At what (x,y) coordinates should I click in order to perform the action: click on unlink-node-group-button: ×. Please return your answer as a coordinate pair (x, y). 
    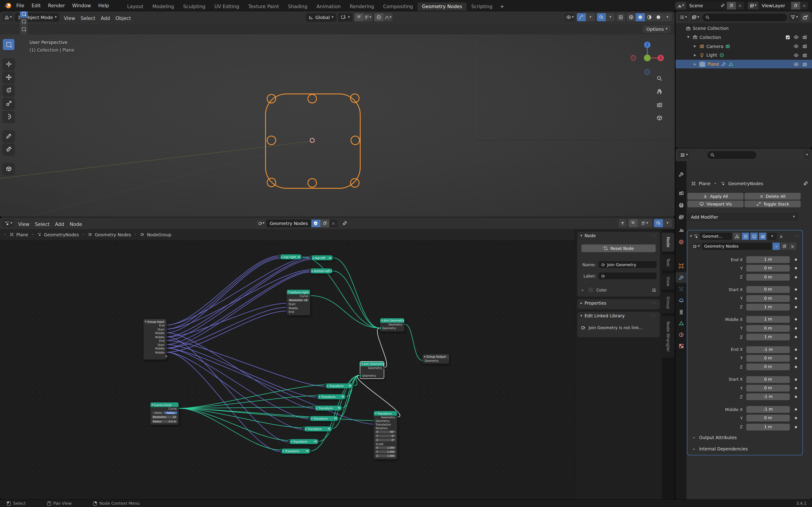
    Looking at the image, I should click on (793, 246).